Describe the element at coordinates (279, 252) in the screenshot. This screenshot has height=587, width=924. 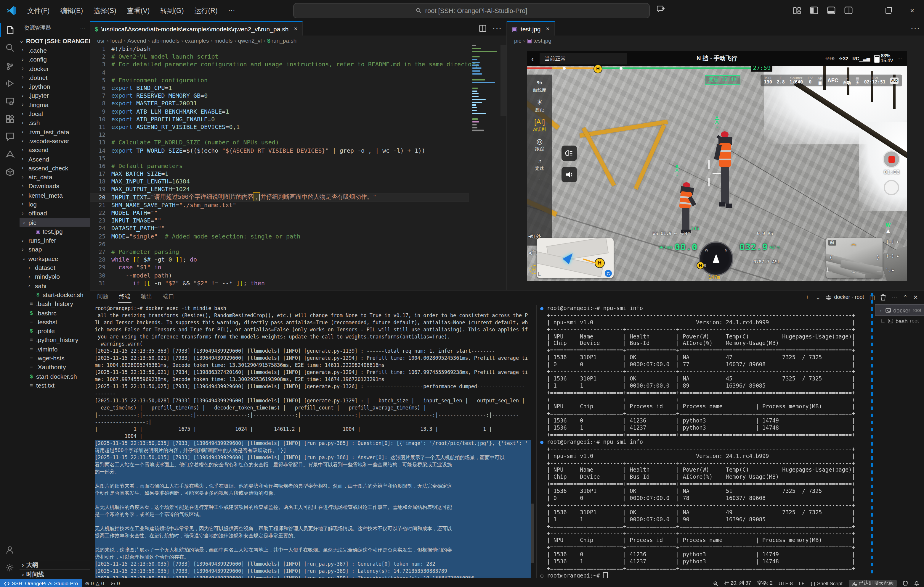
I see `code-line-27: 27# Parameter parsing` at that location.